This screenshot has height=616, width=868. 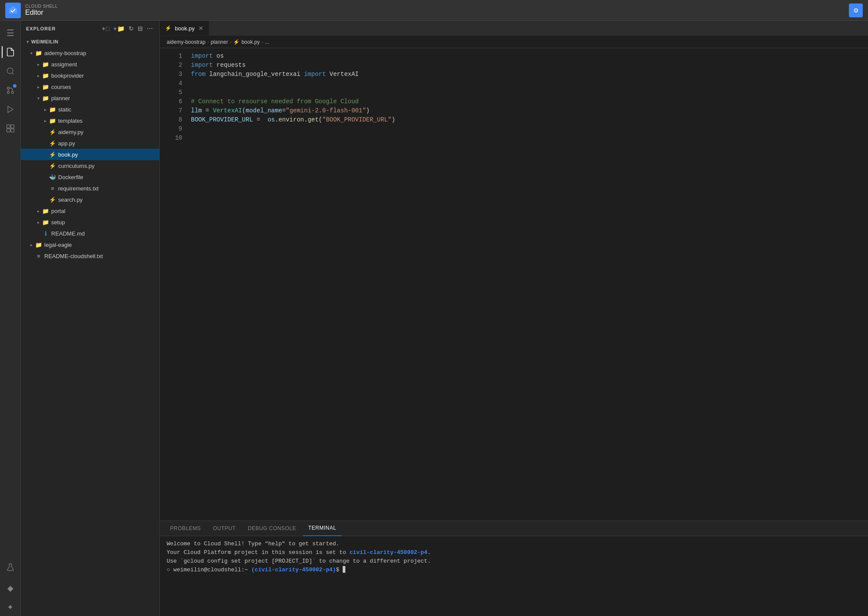 I want to click on terminal-line-2: Your Cloud Platform project in this sess…, so click(x=514, y=553).